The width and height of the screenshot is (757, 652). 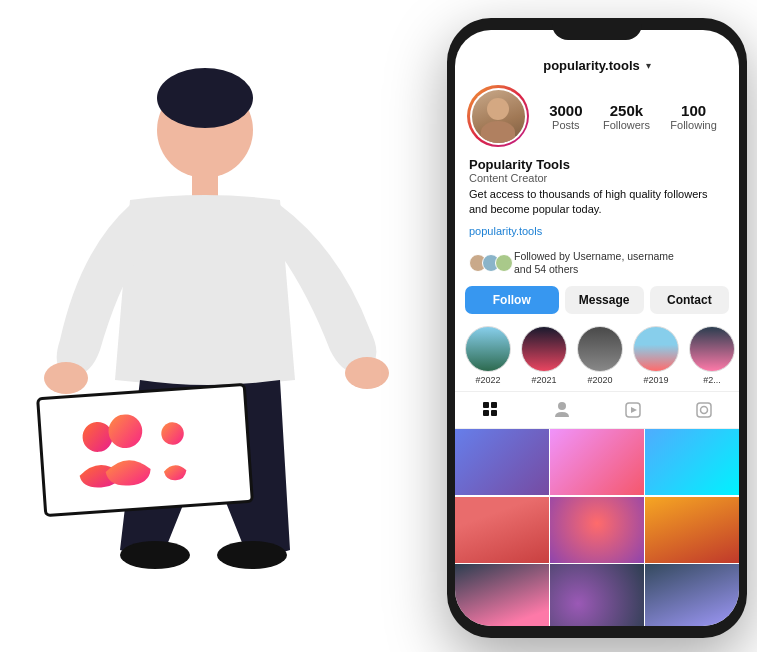 What do you see at coordinates (604, 300) in the screenshot?
I see `message-button: Message` at bounding box center [604, 300].